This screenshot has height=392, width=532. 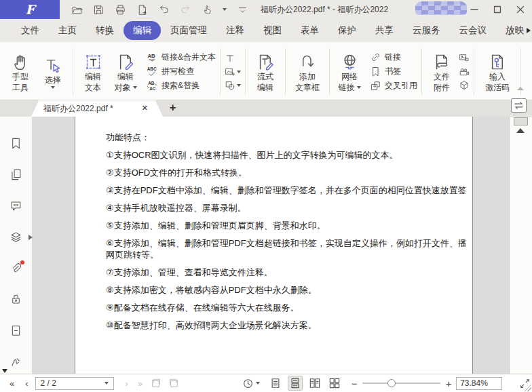 I want to click on zoom-slider, so click(x=402, y=383).